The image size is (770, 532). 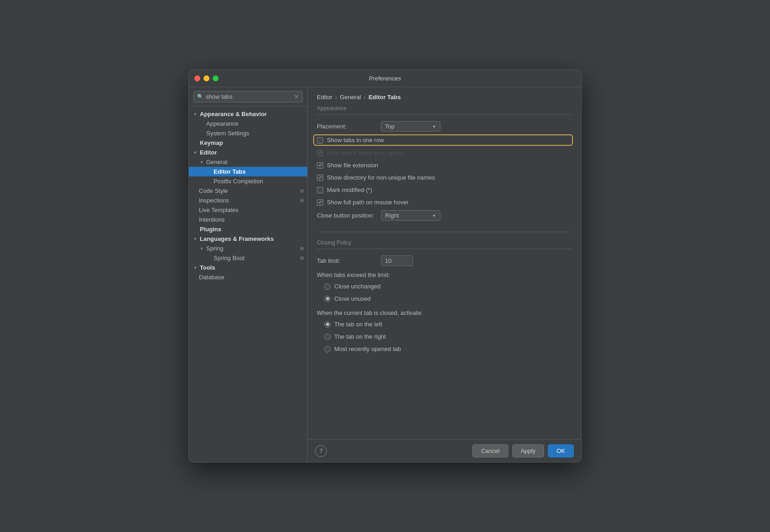 I want to click on placement-row: Placement: Top ▼, so click(x=444, y=126).